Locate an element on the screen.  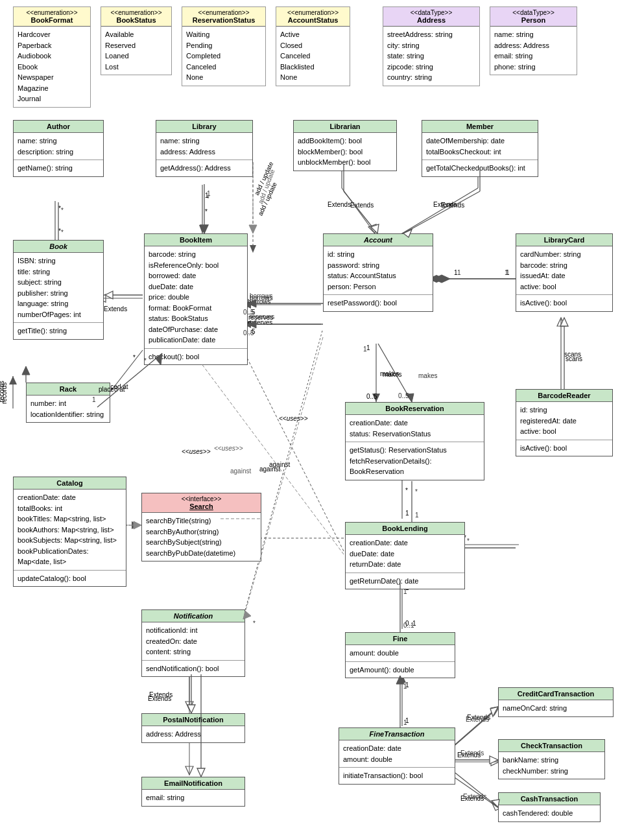
class-book-reservation: BookReservation creationDate: date statu… is located at coordinates (415, 441).